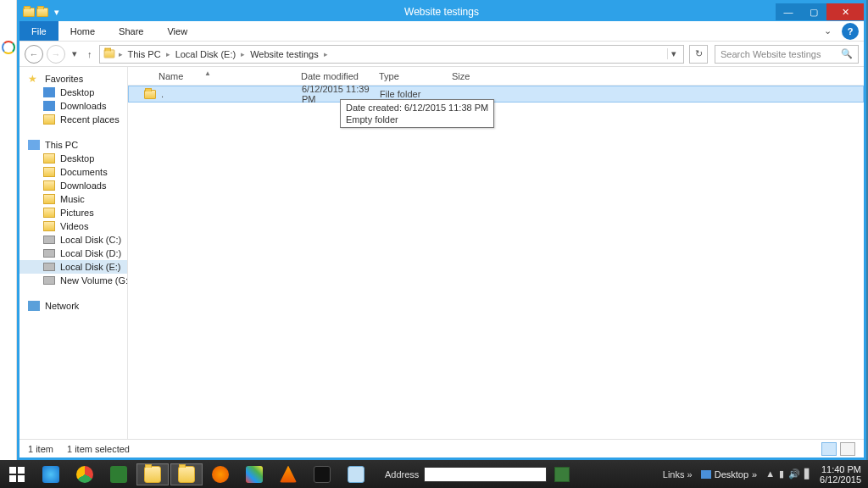 The height and width of the screenshot is (488, 868). I want to click on taskbar-app-cmd, so click(322, 474).